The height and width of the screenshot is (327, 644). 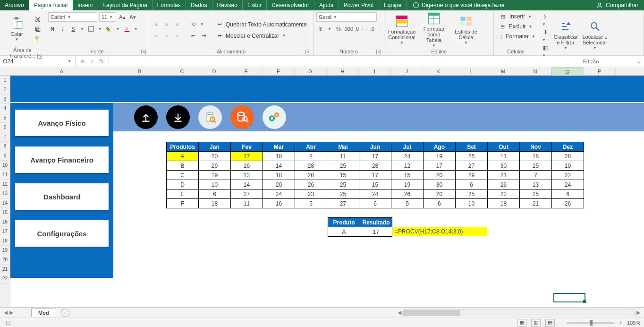 What do you see at coordinates (146, 117) in the screenshot?
I see `upload-icon` at bounding box center [146, 117].